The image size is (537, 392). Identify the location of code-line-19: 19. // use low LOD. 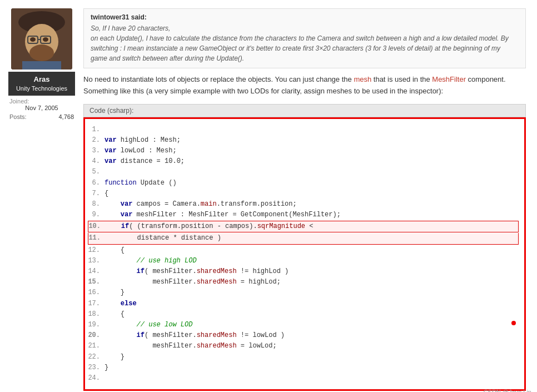
(304, 325).